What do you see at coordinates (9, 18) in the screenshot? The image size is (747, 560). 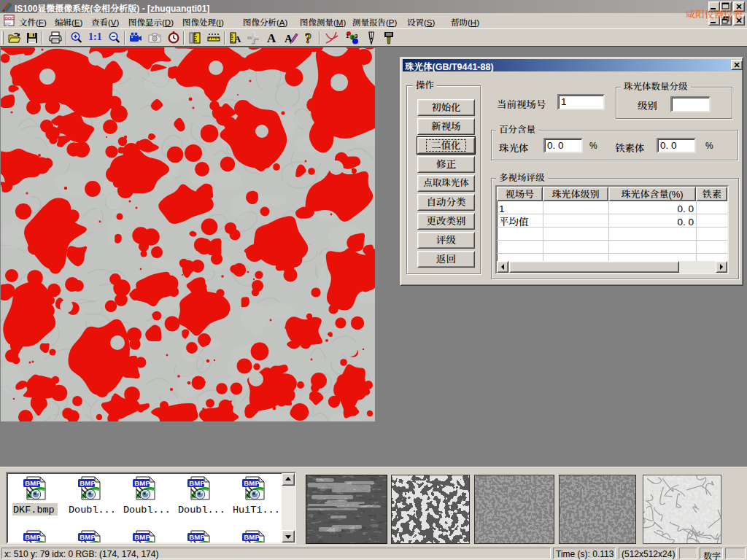 I see `svg-text: DOC` at bounding box center [9, 18].